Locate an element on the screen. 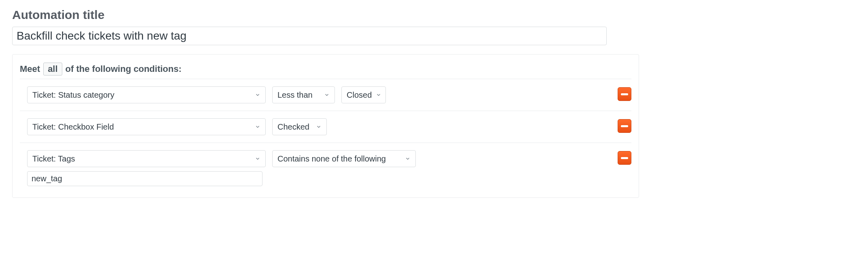 The height and width of the screenshot is (256, 868). condition-row: Ticket: Tags Contains none of the follow… is located at coordinates (326, 168).